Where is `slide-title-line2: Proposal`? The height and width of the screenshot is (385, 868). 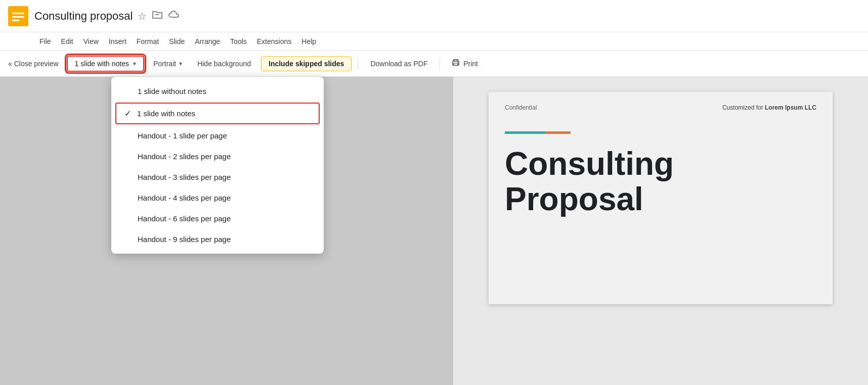
slide-title-line2: Proposal is located at coordinates (661, 199).